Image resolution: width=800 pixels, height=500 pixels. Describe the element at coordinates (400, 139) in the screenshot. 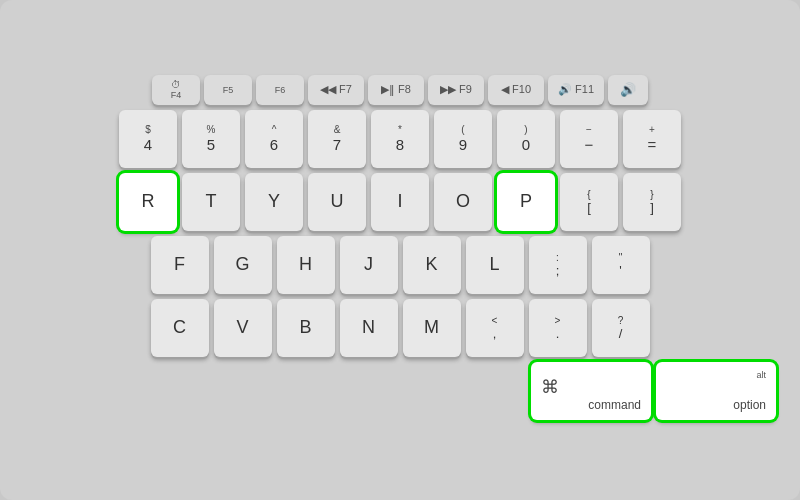

I see `number-row: $ 4 % 5 ^ 6 & 7 * 8` at that location.